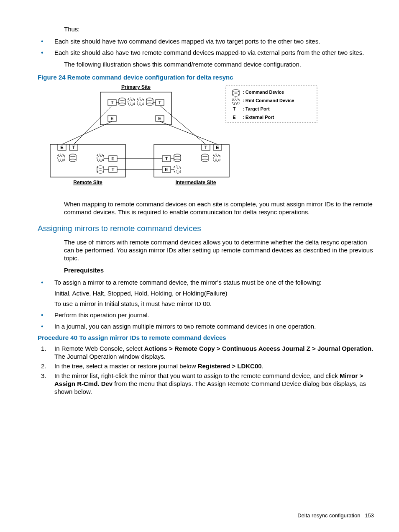 The image size is (399, 532). Describe the element at coordinates (219, 270) in the screenshot. I see `heading-prerequisites: Prerequisites` at that location.